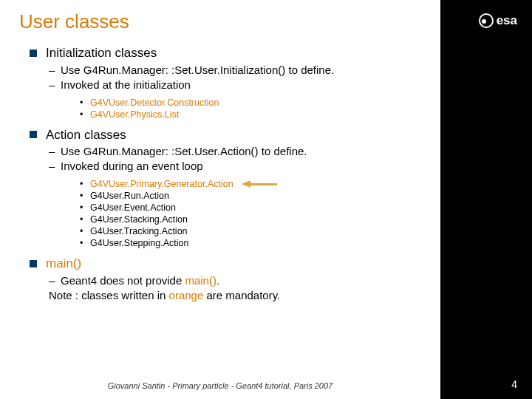 The height and width of the screenshot is (399, 532). What do you see at coordinates (486, 21) in the screenshot?
I see `esa-circle-icon` at bounding box center [486, 21].